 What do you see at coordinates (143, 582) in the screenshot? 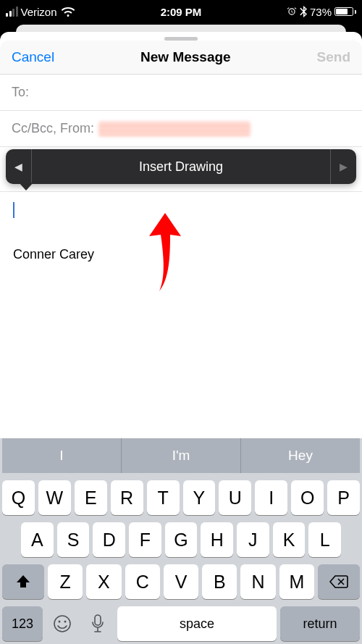
I see `key-c: C` at bounding box center [143, 582].